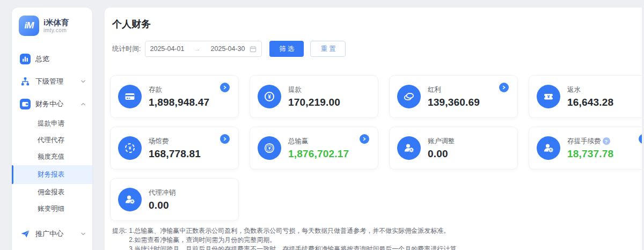 This screenshot has height=250, width=644. What do you see at coordinates (296, 231) in the screenshot?
I see `tip-line: 1.总输赢、净输赢中正数表示公司盈利，负数表示公司亏损，每天数据只做普通参考，并…` at bounding box center [296, 231].